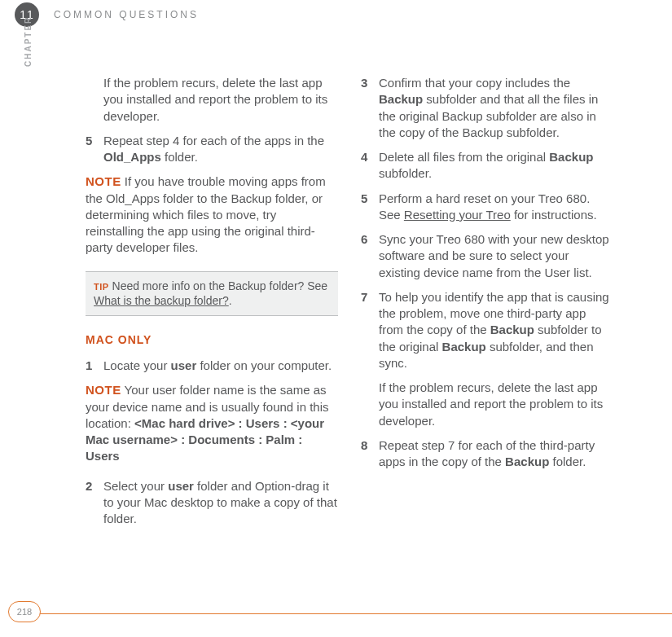 Image resolution: width=672 pixels, height=637 pixels. Describe the element at coordinates (137, 365) in the screenshot. I see `text: Locate your` at that location.